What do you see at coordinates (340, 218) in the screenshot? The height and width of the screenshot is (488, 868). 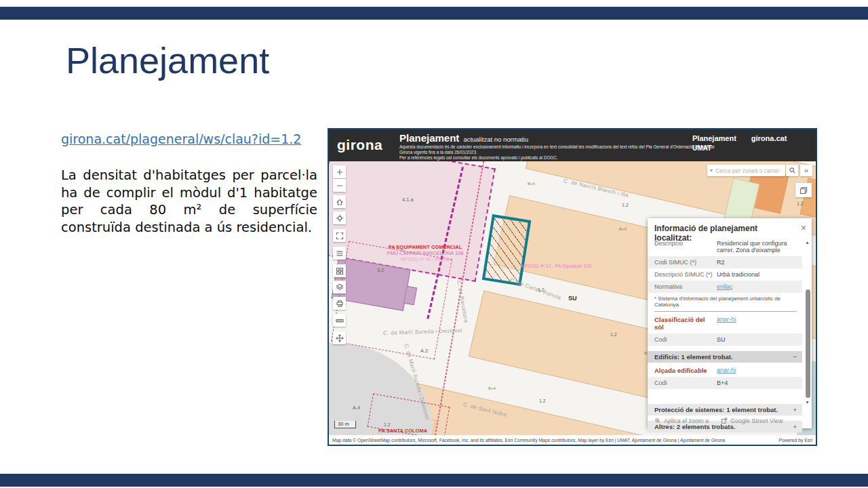 I see `locate-icon` at bounding box center [340, 218].